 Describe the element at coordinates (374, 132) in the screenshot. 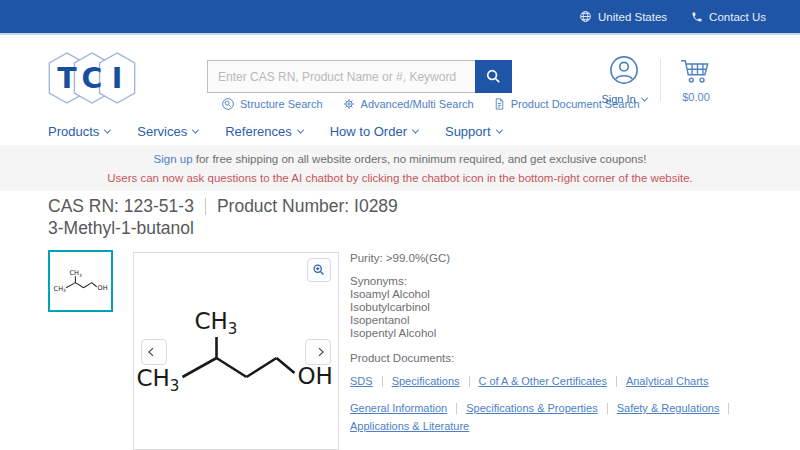

I see `nav-item-how-to-order: How to Order` at that location.